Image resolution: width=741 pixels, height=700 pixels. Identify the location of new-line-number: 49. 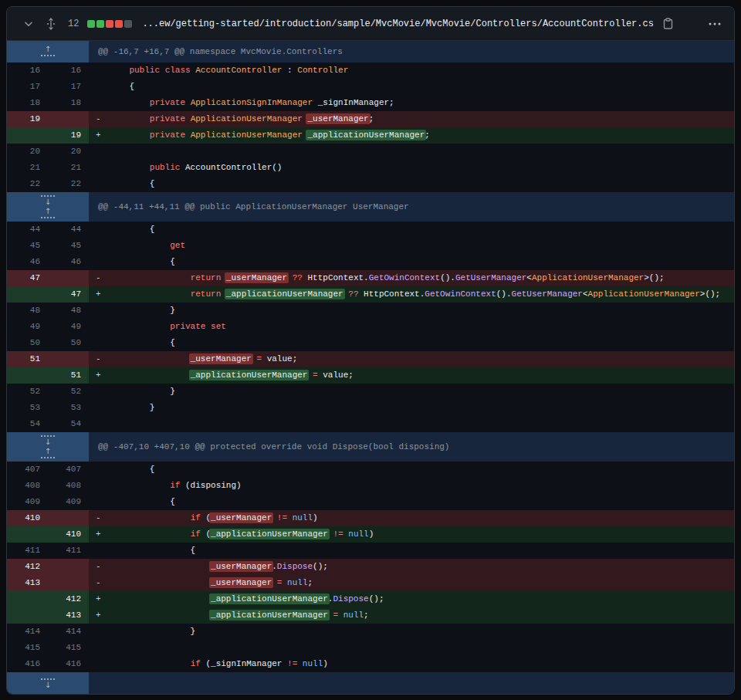
(68, 327).